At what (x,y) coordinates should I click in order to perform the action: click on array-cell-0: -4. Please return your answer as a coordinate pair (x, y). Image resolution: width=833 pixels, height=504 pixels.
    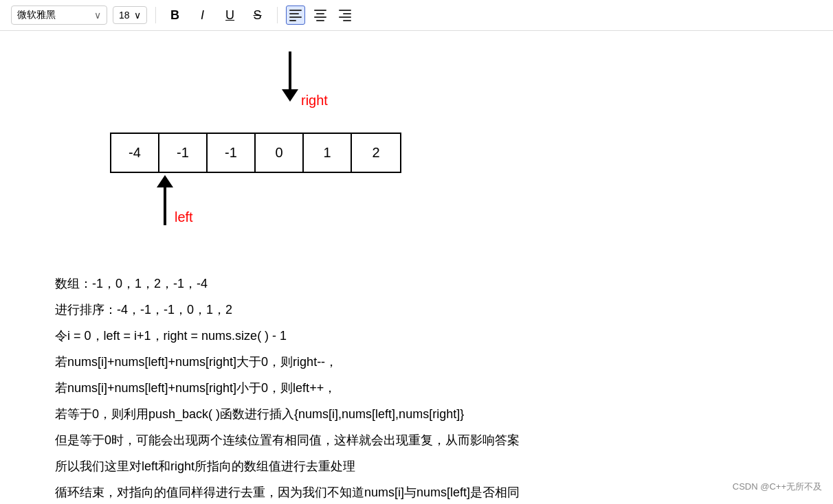
    Looking at the image, I should click on (135, 152).